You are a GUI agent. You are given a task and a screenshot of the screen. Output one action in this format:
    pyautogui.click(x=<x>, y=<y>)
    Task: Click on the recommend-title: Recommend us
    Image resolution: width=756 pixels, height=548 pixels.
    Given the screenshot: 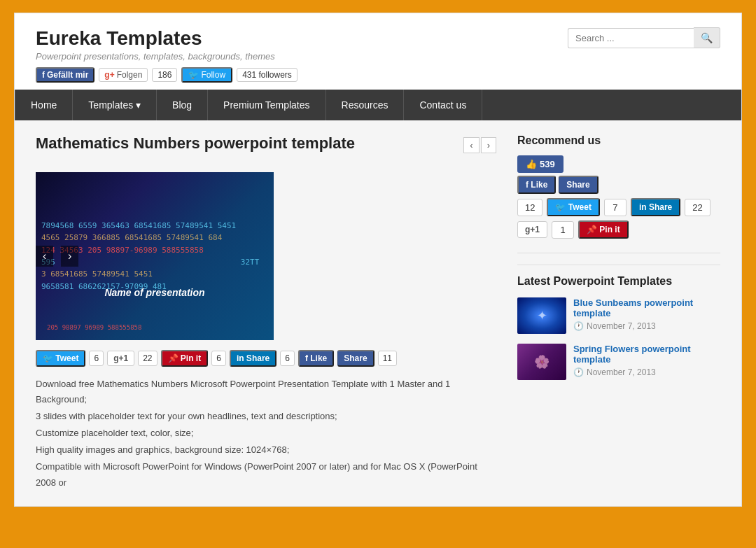 What is the action you would take?
    pyautogui.click(x=619, y=141)
    